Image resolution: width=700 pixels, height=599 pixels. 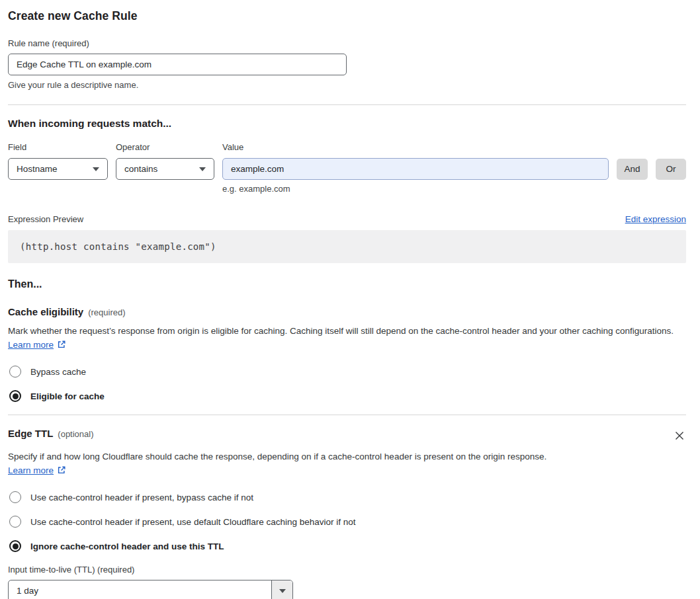 What do you see at coordinates (416, 189) in the screenshot?
I see `value-help: e.g. example.com` at bounding box center [416, 189].